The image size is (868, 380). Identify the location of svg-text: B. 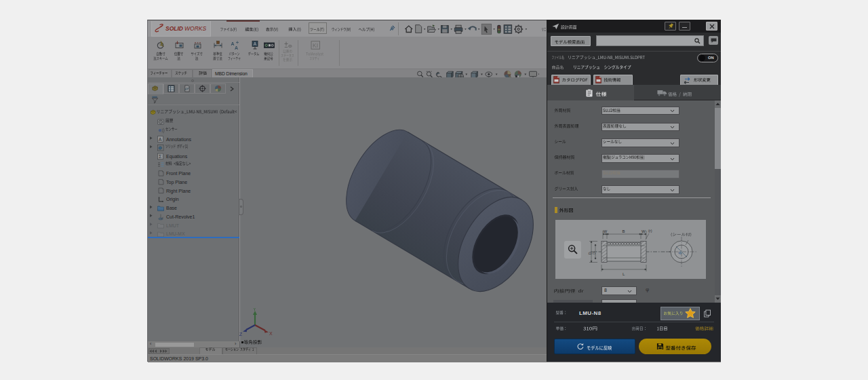
(624, 231).